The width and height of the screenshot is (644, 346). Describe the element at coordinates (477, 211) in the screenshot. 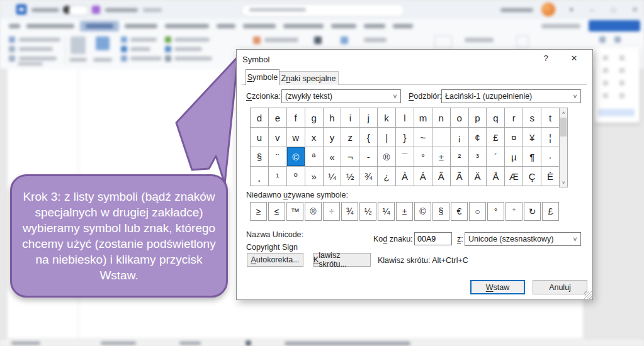

I see `recent-symbol-cell: ○` at that location.